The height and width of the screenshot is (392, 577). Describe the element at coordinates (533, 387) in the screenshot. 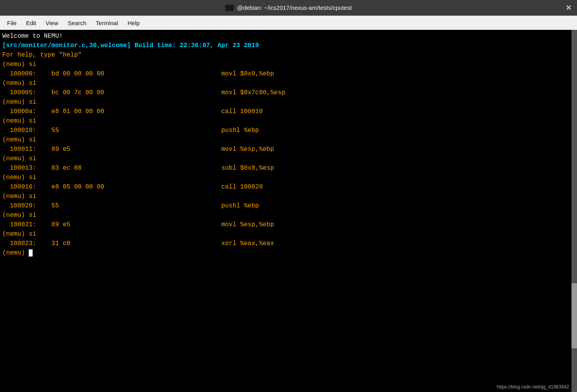

I see `status-url: https://blog.csdn.net/qq_41983842` at that location.